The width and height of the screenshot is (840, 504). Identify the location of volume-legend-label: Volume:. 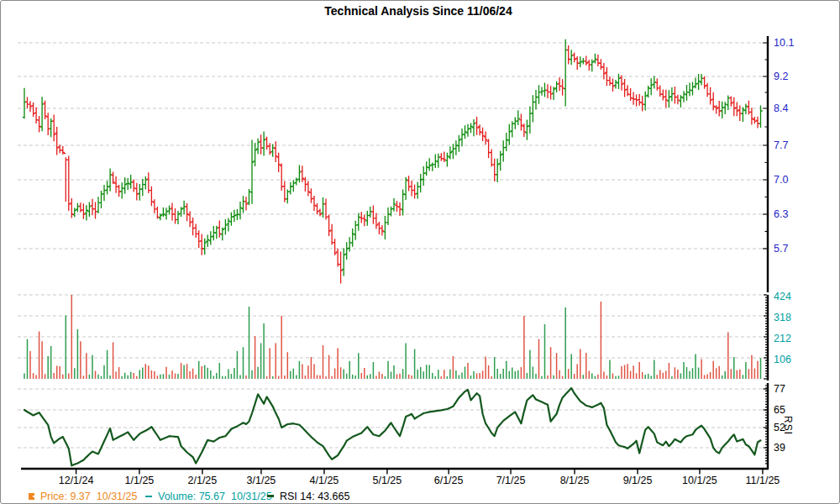
(176, 496).